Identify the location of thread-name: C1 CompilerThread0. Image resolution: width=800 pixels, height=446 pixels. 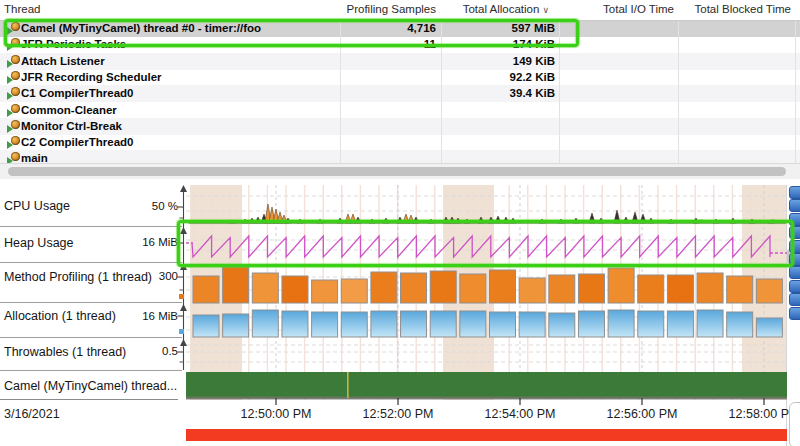
(77, 93).